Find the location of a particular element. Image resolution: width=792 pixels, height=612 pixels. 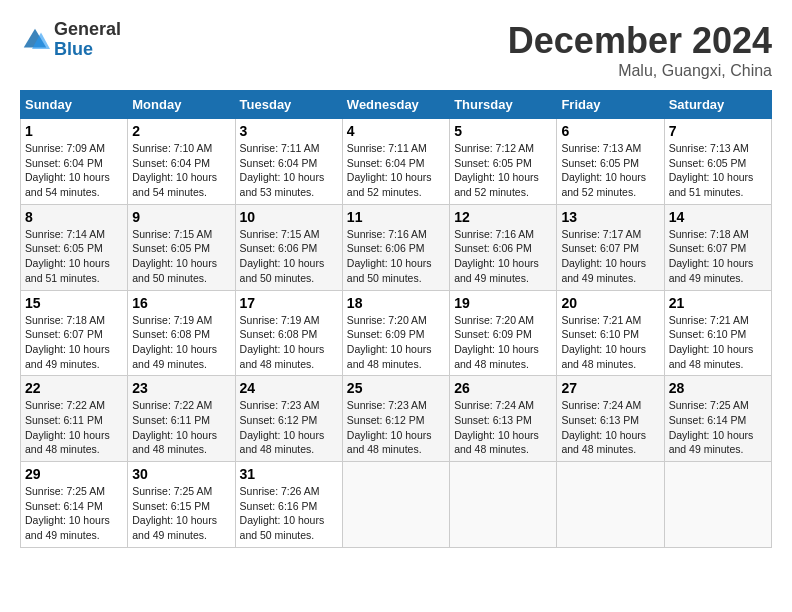

day-detail: Sunrise: 7:15 AMSunset: 6:05 PMDaylight:… is located at coordinates (181, 256).